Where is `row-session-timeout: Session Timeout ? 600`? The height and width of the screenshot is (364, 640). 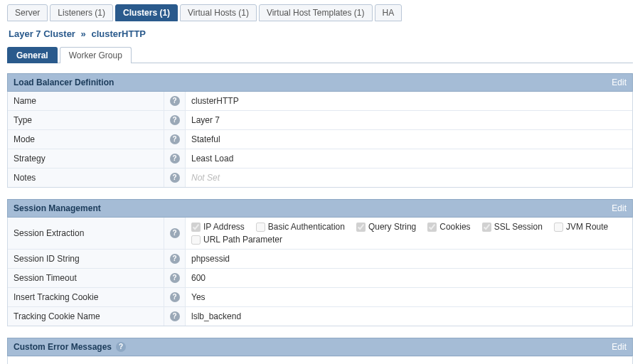 row-session-timeout: Session Timeout ? 600 is located at coordinates (320, 277).